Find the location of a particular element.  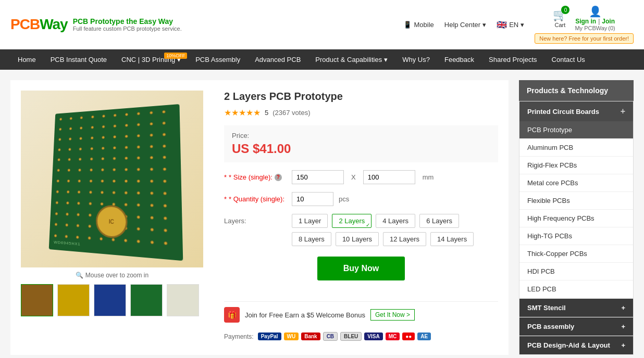

pcb-board-visual: IC WD6945HX1 is located at coordinates (116, 182).